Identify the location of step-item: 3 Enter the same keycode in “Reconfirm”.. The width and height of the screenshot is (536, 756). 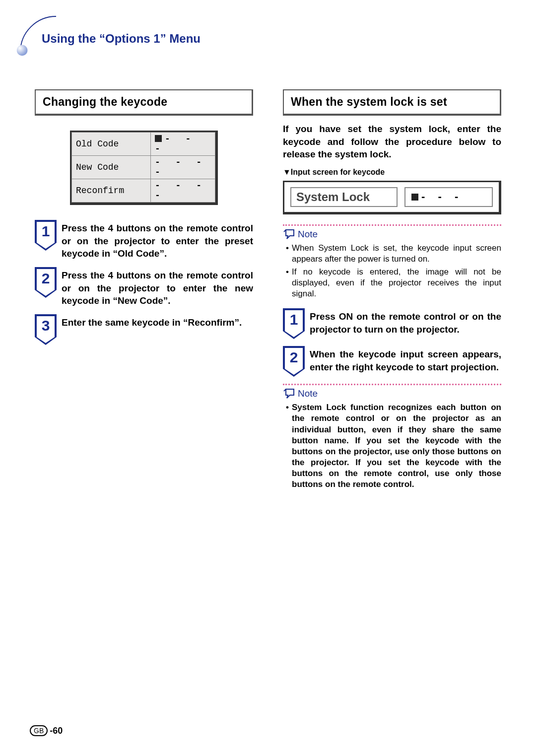
(144, 330).